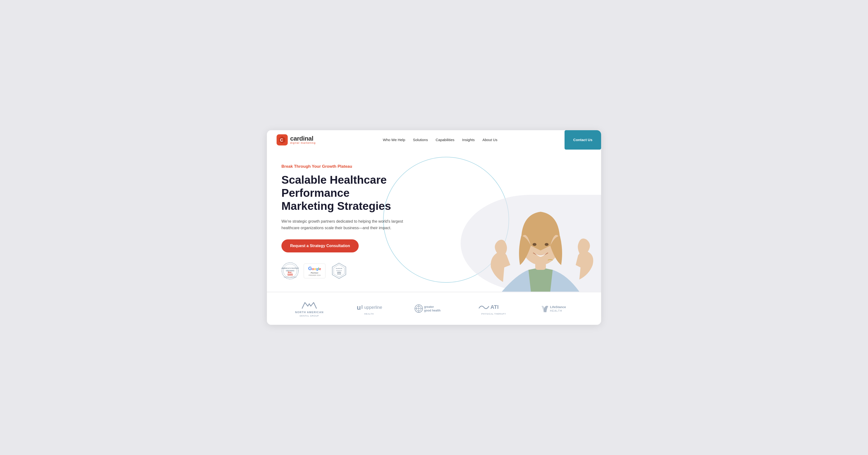 The height and width of the screenshot is (455, 868). Describe the element at coordinates (421, 140) in the screenshot. I see `nav-solutions: Solutions` at that location.